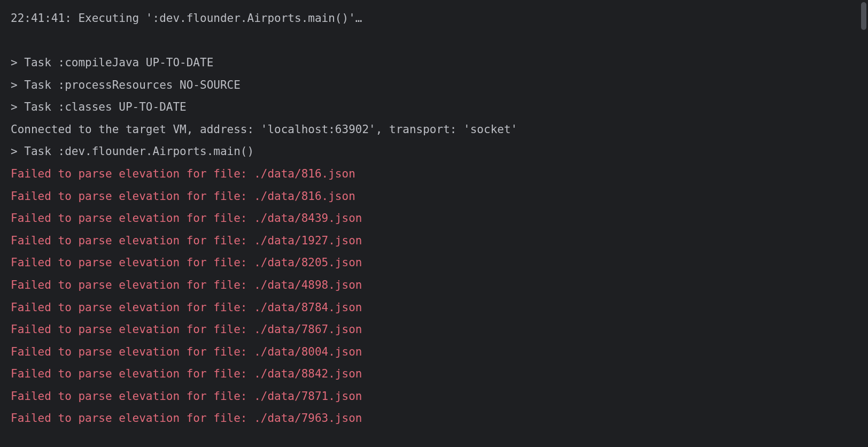 The width and height of the screenshot is (868, 447). I want to click on scrollbar-thumb, so click(864, 16).